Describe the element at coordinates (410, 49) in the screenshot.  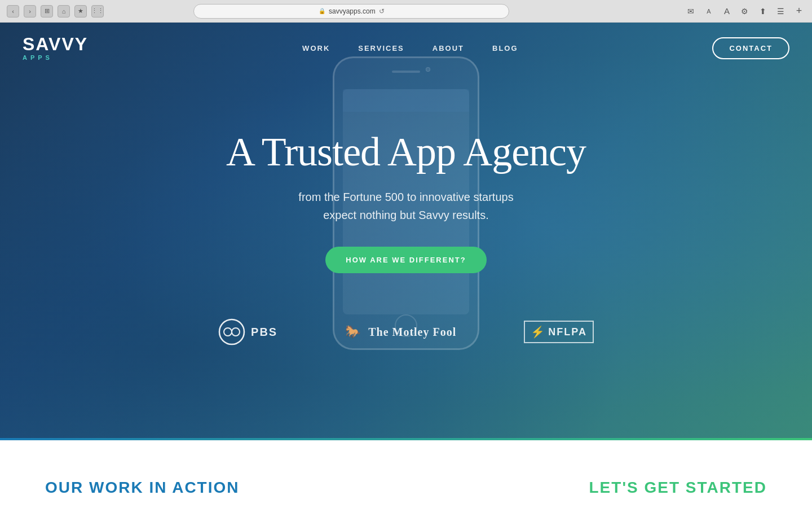
I see `nav-links: WORK SERVICES ABOUT BLOG` at that location.